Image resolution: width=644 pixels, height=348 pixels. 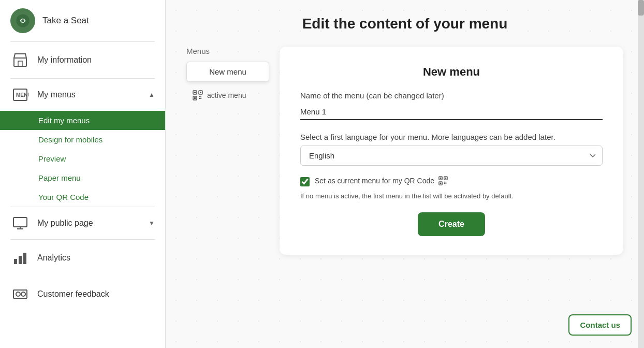 I want to click on app-logo, so click(x=23, y=21).